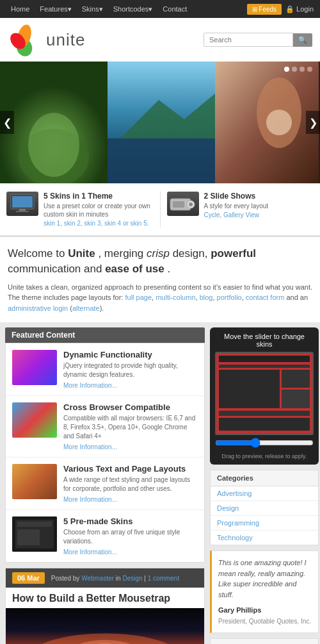 Image resolution: width=320 pixels, height=644 pixels. What do you see at coordinates (237, 205) in the screenshot?
I see `feature-slideshows-text: 2 Slide Shows A style for every layout C…` at bounding box center [237, 205].